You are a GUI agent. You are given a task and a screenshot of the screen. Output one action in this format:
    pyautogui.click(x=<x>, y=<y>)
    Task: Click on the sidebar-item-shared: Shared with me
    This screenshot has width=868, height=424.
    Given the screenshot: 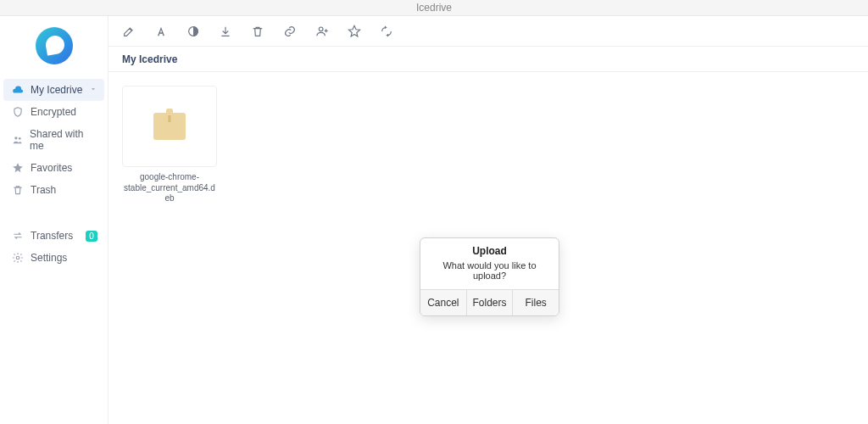 What is the action you would take?
    pyautogui.click(x=54, y=140)
    